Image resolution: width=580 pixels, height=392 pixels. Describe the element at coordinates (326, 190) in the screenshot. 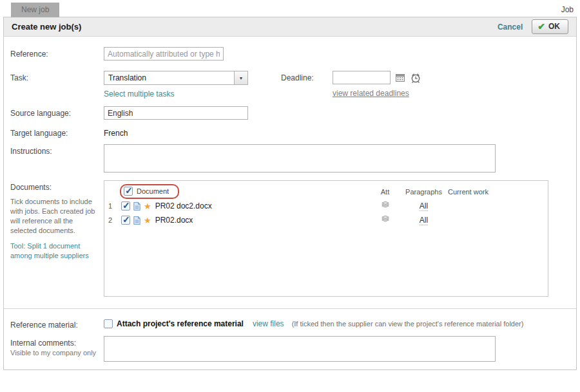

I see `documents-table-header: Document Att Paragraphs Current work` at that location.